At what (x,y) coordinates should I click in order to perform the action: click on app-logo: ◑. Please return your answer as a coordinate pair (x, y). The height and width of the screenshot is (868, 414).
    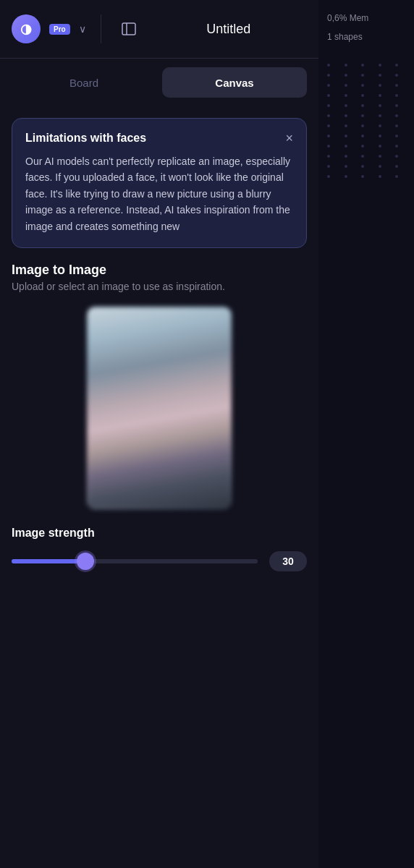
    Looking at the image, I should click on (26, 29).